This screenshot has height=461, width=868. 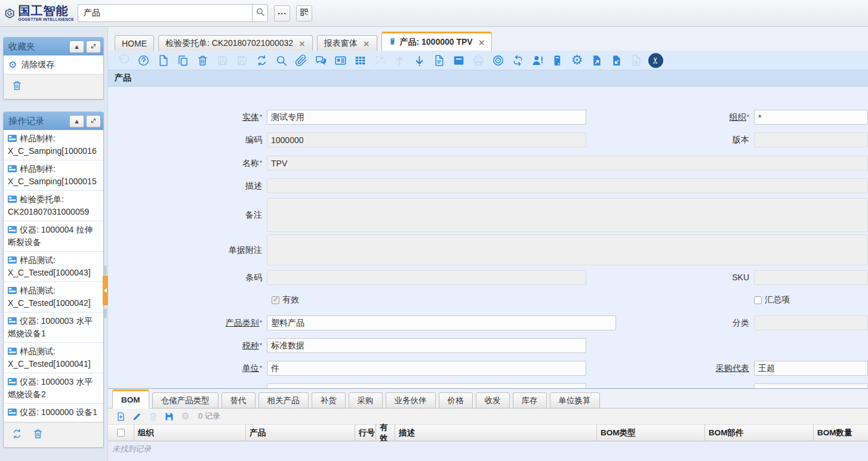 I want to click on tax-label: 税种, so click(x=187, y=346).